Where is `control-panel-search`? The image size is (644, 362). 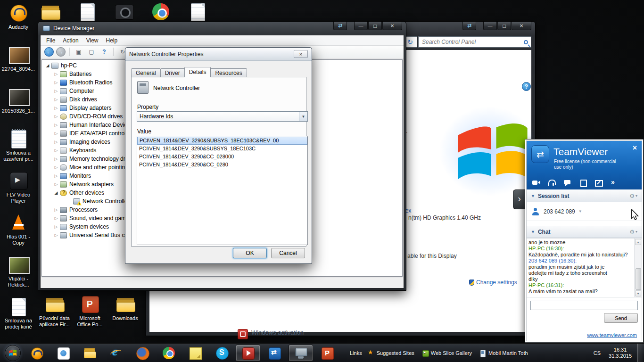 control-panel-search is located at coordinates (475, 42).